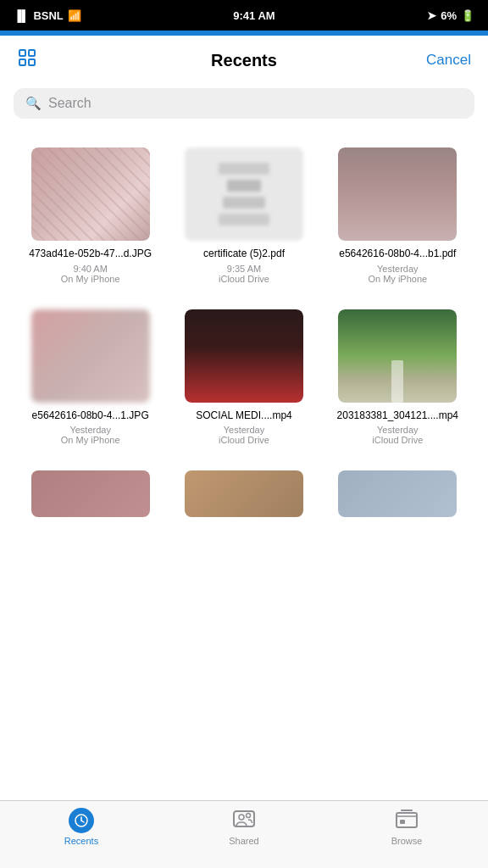 This screenshot has height=868, width=488. What do you see at coordinates (432, 15) in the screenshot?
I see `location-icon: ➤` at bounding box center [432, 15].